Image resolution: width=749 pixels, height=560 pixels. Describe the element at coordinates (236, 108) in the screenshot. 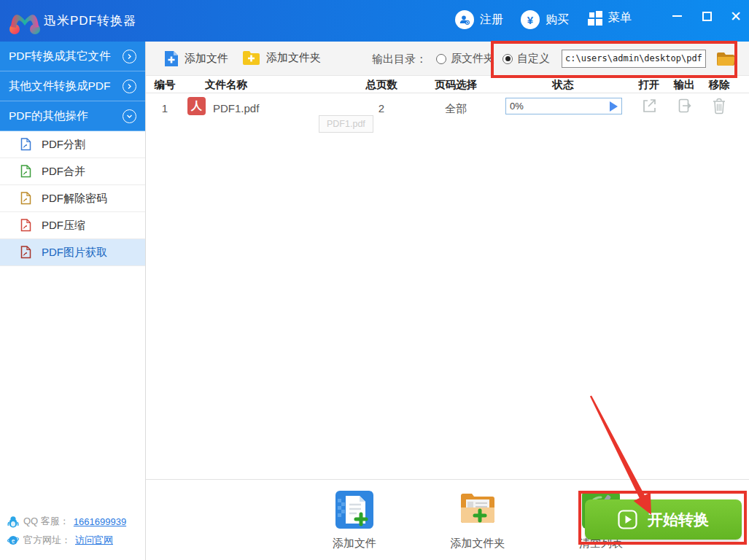

I see `row-filename: PDF1.pdf` at that location.